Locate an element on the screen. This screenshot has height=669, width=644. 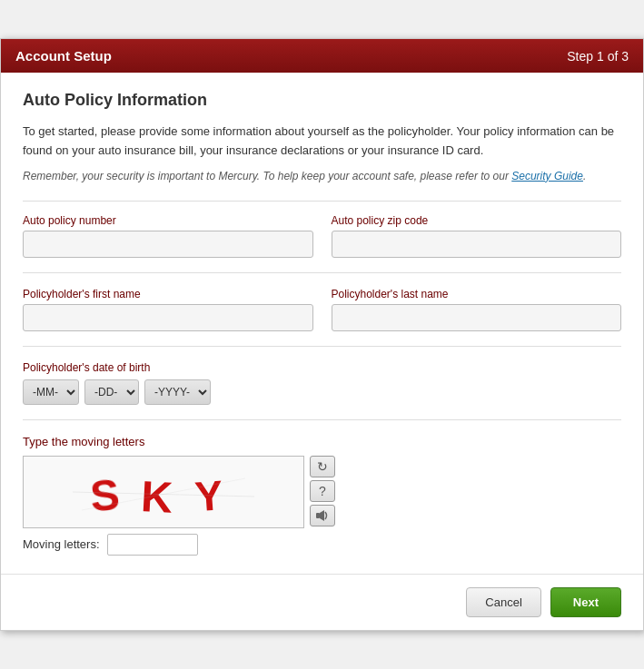
dob-section: Policyholder's date of birth -MM- 010203… is located at coordinates (322, 383).